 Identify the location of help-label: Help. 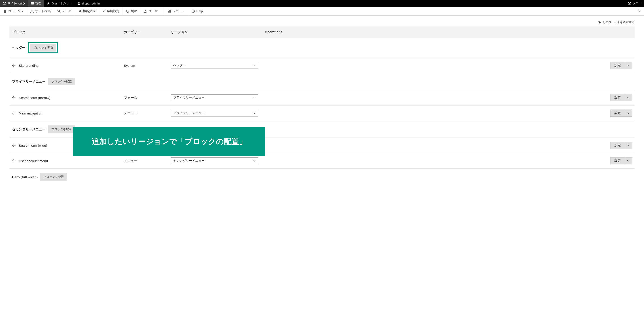
(200, 11).